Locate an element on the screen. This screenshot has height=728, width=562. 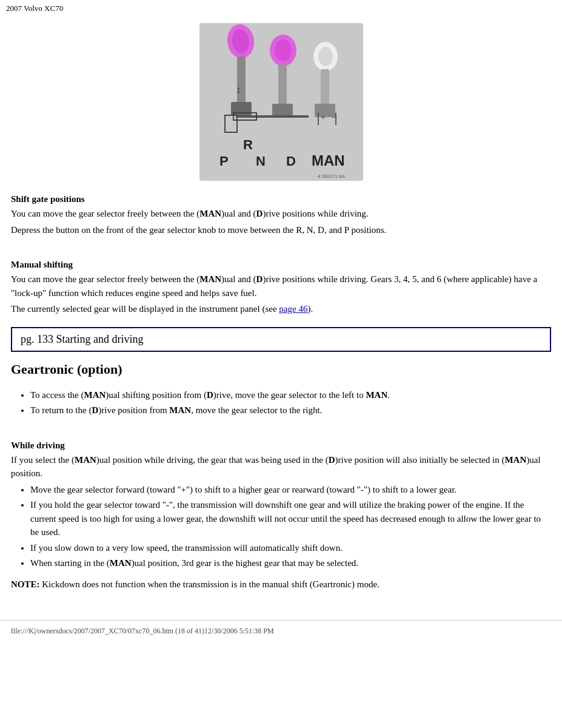
while-driving-bullet3: If you slow down to a very low speed, th… is located at coordinates (291, 548).